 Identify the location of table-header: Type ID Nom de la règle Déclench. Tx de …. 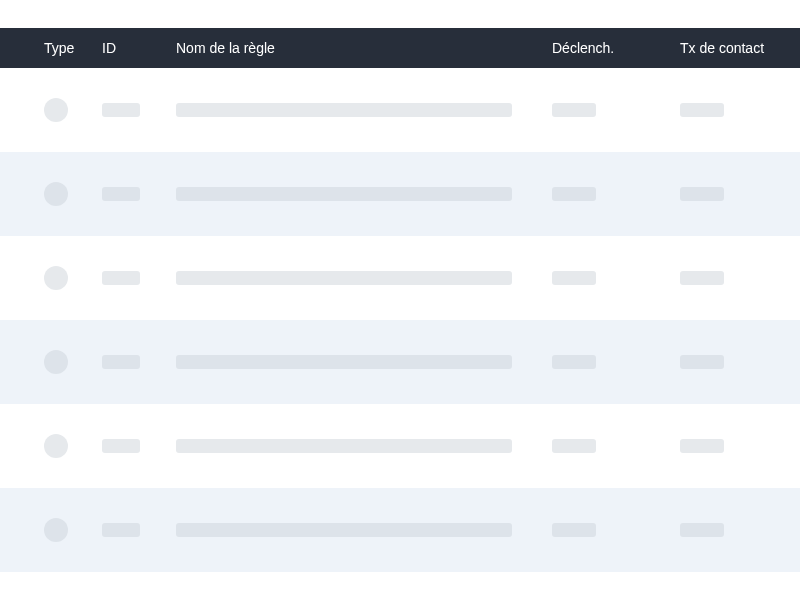
(400, 48).